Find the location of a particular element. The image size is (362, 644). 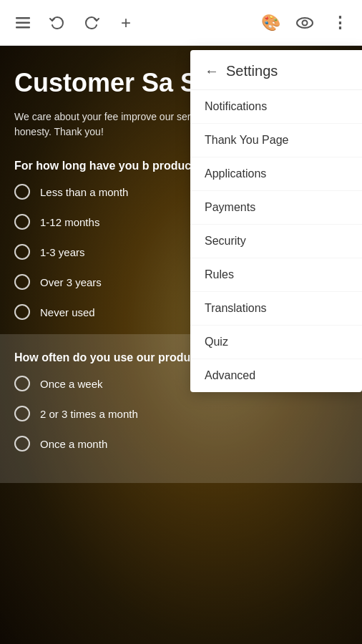

undo-icon is located at coordinates (57, 23).